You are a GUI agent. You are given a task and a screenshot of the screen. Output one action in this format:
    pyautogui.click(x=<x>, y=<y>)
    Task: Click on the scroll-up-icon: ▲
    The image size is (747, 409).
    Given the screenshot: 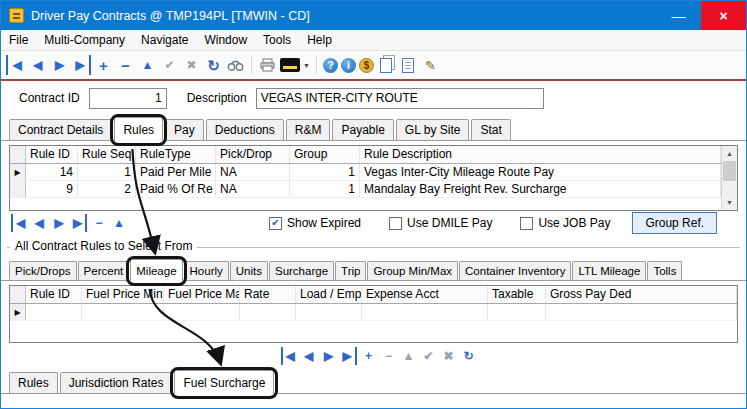 What is the action you would take?
    pyautogui.click(x=730, y=154)
    